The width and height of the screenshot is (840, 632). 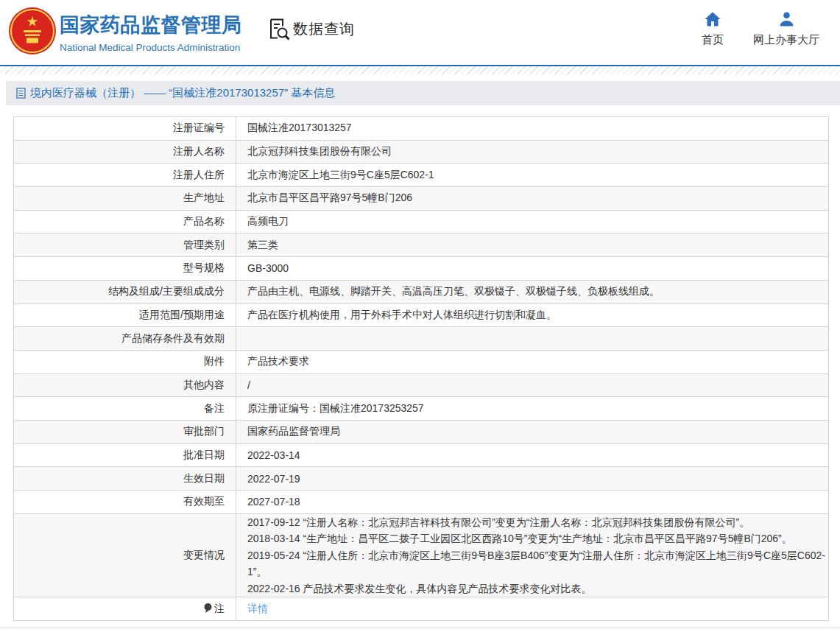 What do you see at coordinates (533, 455) in the screenshot?
I see `row-value: 2022-03-14` at bounding box center [533, 455].